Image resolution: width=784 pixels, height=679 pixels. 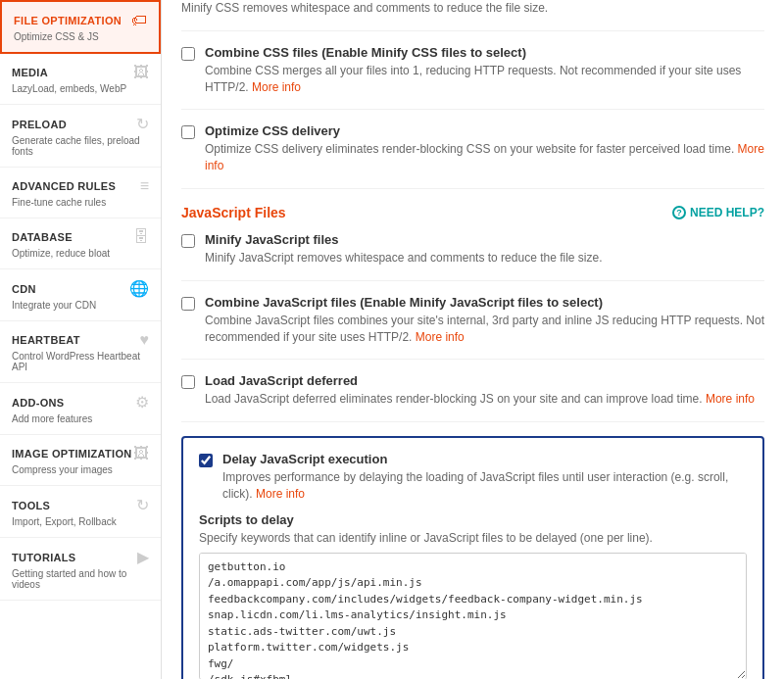 I want to click on sidebar-item-desc: Optimize CSS & JS, so click(x=80, y=37).